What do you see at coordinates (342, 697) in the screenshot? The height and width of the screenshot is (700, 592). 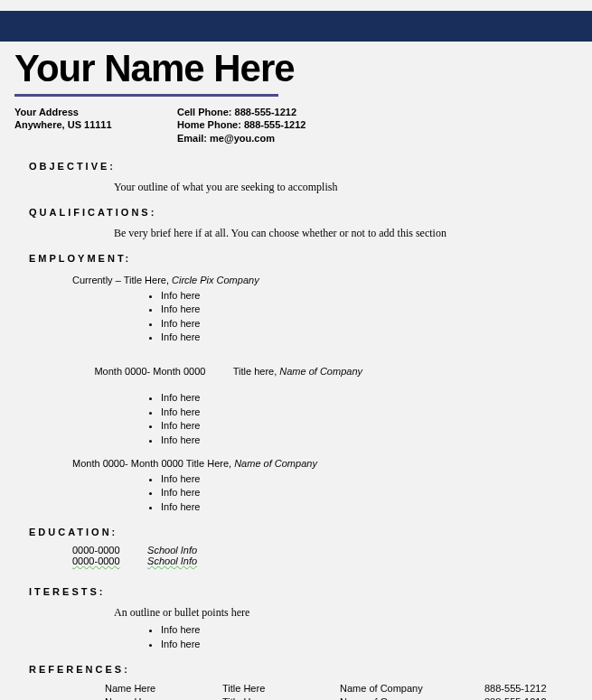 I see `reference-row-2: Name Here Title Here Name of Company 888…` at bounding box center [342, 697].